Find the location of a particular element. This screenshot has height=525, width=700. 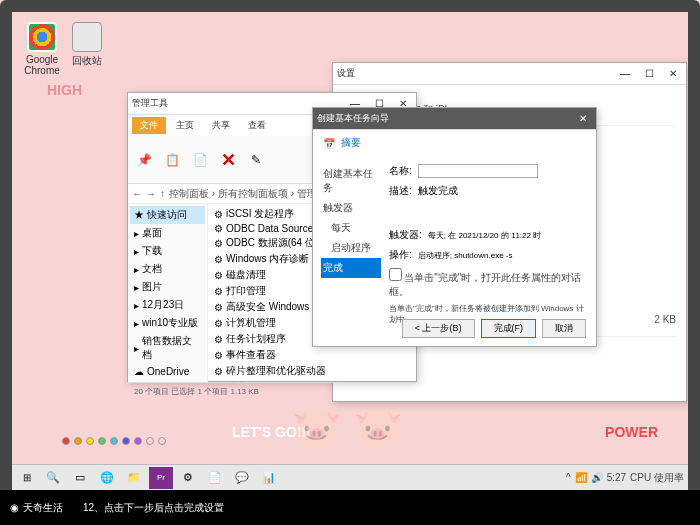

delete-icon: ✕ is located at coordinates (228, 160).